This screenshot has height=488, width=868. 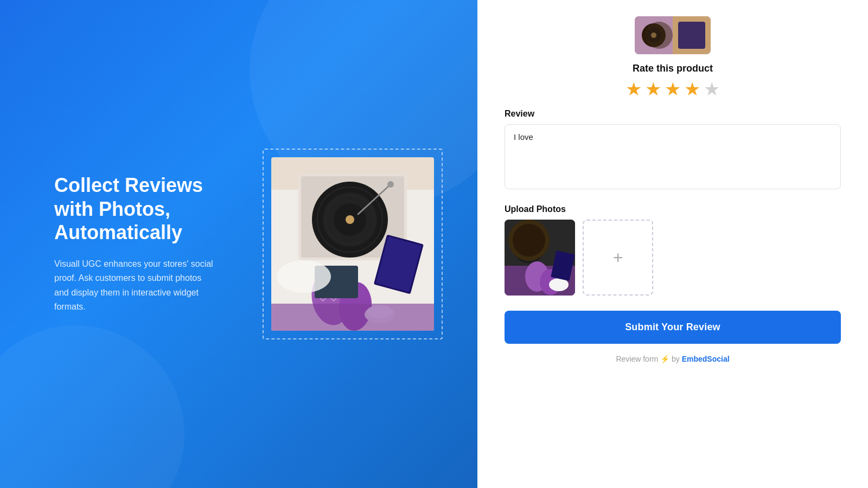 What do you see at coordinates (673, 89) in the screenshot?
I see `star-rating: ★ ★ ★ ★ ★` at bounding box center [673, 89].